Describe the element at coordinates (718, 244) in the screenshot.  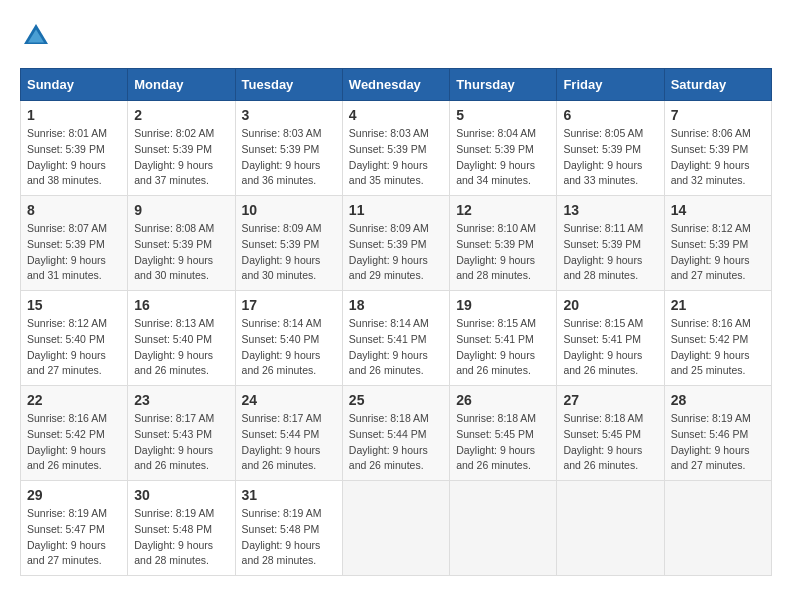
I see `table-row: 14Sunrise: 8:12 AM Sunset: 5:39 PM Dayli…` at that location.